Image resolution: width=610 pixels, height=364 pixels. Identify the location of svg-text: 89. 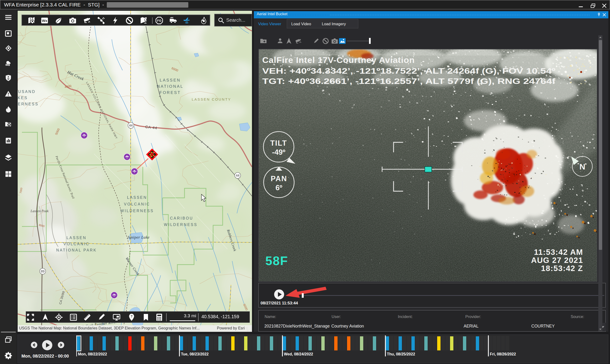
(43, 271).